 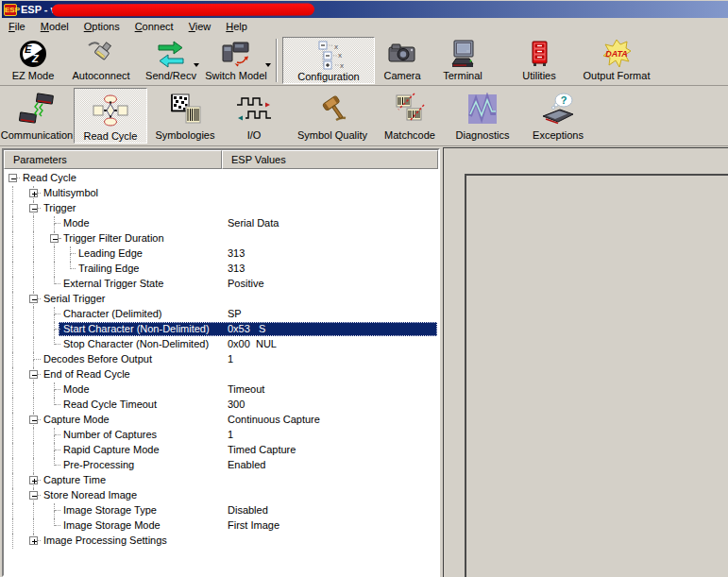 What do you see at coordinates (221, 345) in the screenshot?
I see `tree-row-stop-character-non-delimited: Stop Character (Non-Delimited)0x00 NUL` at bounding box center [221, 345].